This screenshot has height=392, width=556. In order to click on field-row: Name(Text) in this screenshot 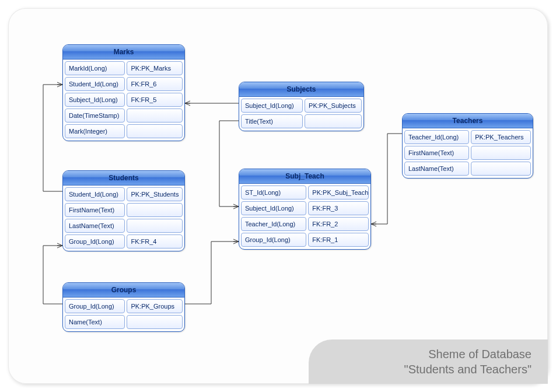, I will do `click(124, 322)`.